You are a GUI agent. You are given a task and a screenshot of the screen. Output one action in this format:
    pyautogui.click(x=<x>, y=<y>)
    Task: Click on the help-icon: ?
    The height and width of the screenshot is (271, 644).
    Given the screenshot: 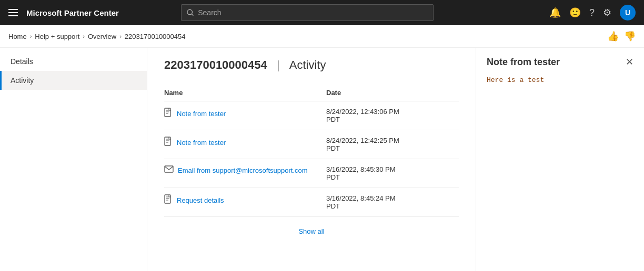 What is the action you would take?
    pyautogui.click(x=592, y=13)
    